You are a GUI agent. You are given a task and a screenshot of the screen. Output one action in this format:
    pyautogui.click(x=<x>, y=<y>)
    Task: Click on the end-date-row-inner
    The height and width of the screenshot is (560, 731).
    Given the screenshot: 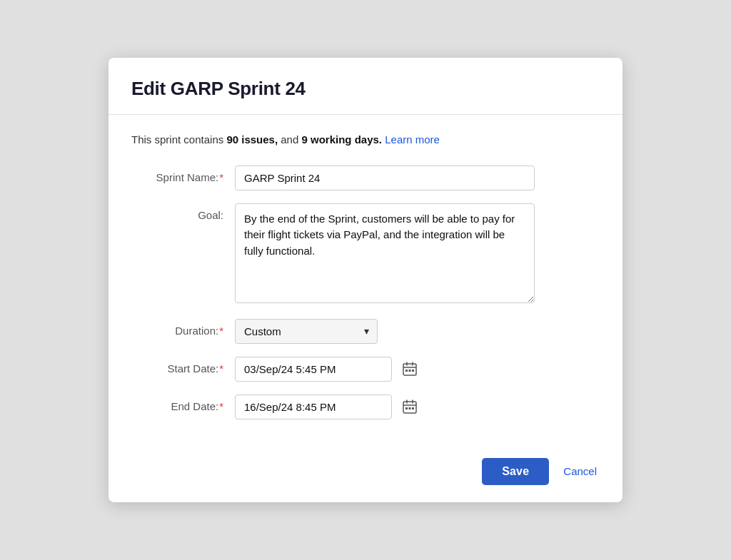 What is the action you would take?
    pyautogui.click(x=417, y=407)
    